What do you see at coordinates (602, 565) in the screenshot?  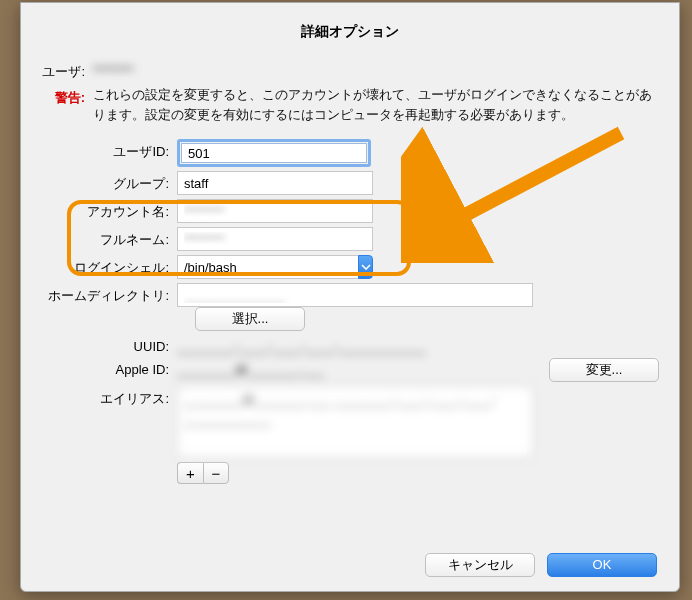 I see `ok-button: OK` at bounding box center [602, 565].